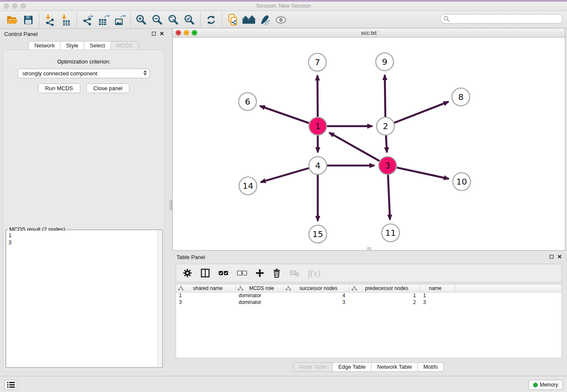 The height and width of the screenshot is (392, 567). Describe the element at coordinates (28, 20) in the screenshot. I see `save-session-icon` at that location.